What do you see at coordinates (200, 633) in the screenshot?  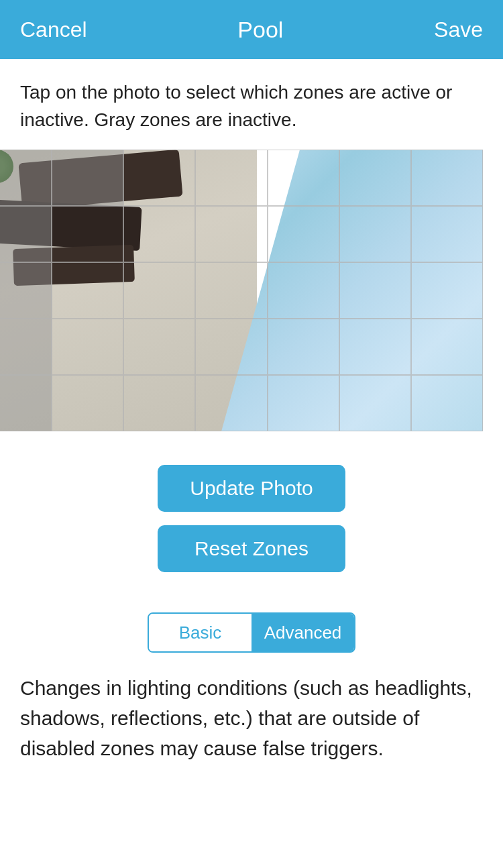 I see `tab-basic: Basic` at bounding box center [200, 633].